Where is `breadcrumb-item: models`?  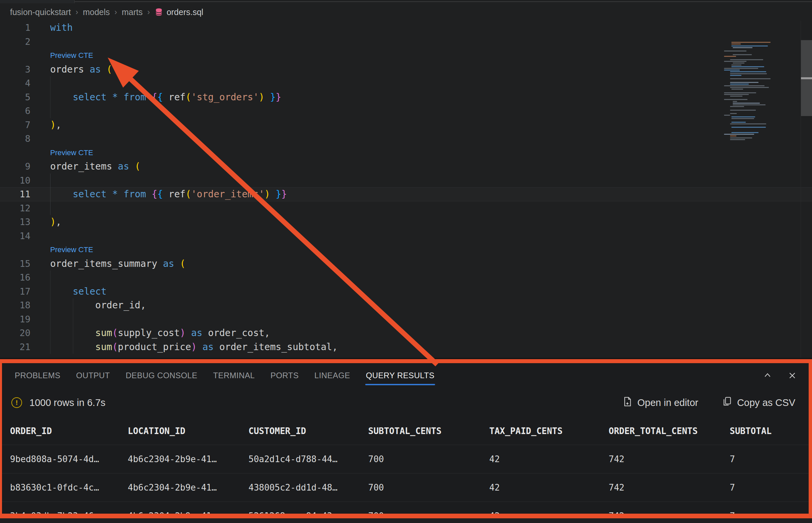
breadcrumb-item: models is located at coordinates (96, 12).